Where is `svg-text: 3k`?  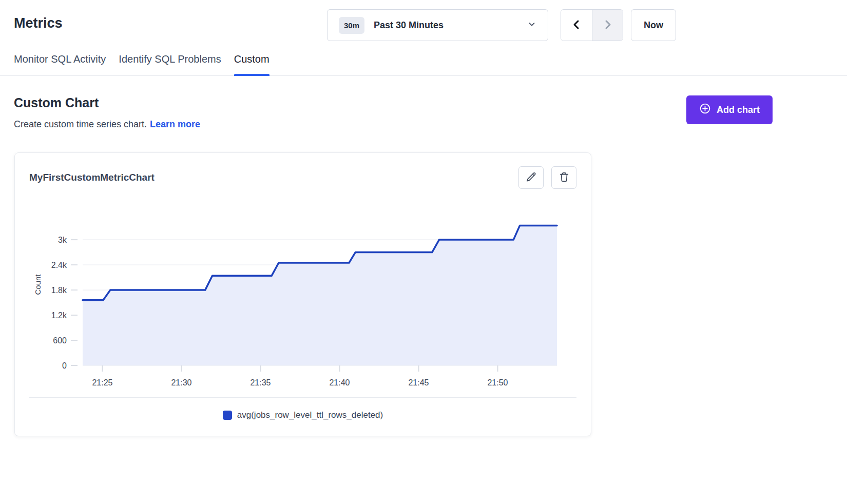 svg-text: 3k is located at coordinates (63, 240).